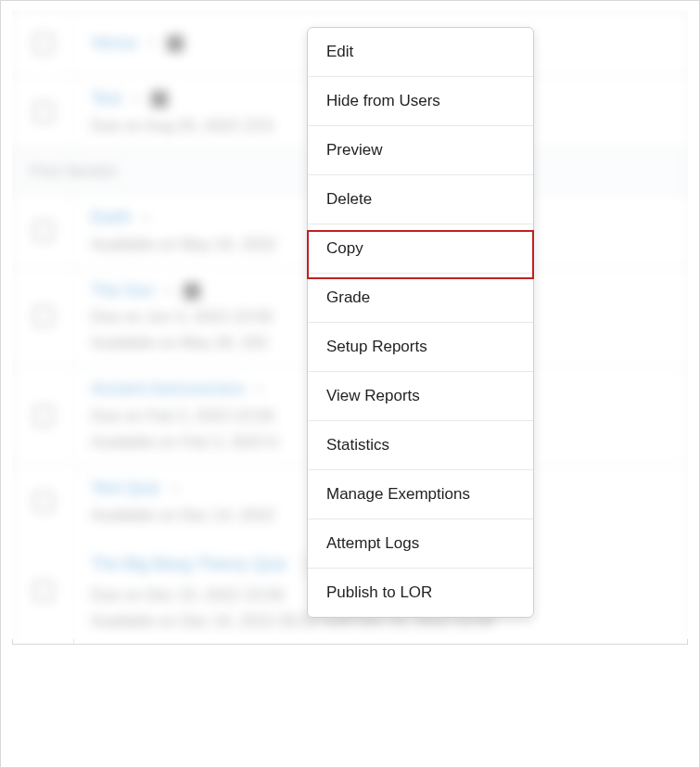 The height and width of the screenshot is (768, 700). Describe the element at coordinates (421, 544) in the screenshot. I see `menu-item-attempt-logs: Attempt Logs` at that location.